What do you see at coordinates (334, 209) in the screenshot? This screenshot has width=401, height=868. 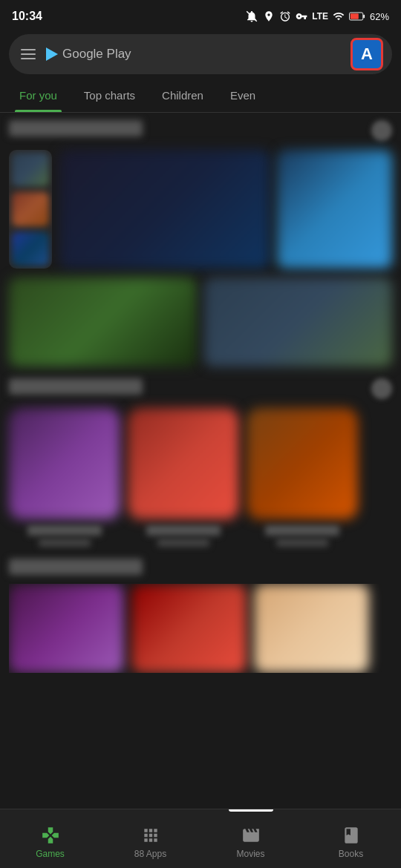 I see `featured-card-right` at bounding box center [334, 209].